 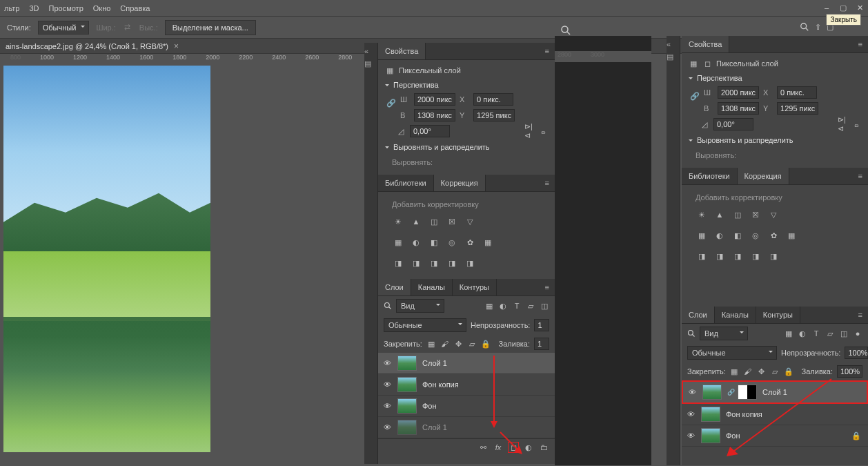 I want to click on add-mask-icon: ◻, so click(x=513, y=447).